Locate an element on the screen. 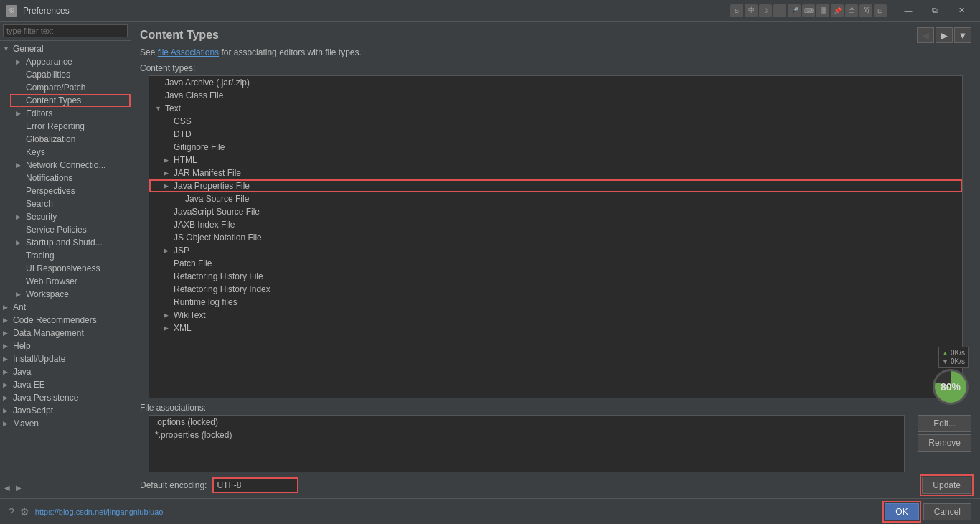  ime-keyboard-icon: ⌨ is located at coordinates (809, 11).